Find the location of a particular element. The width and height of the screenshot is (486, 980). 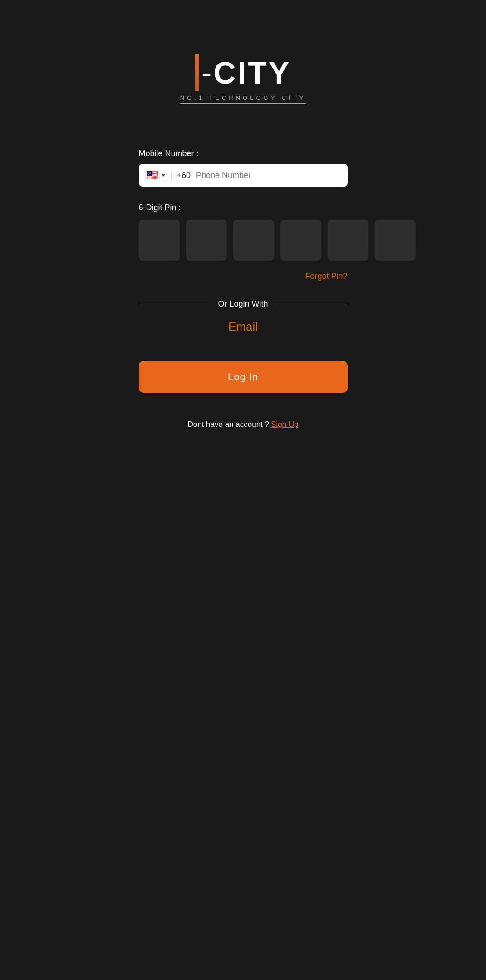

divider-row: Or Login With is located at coordinates (243, 304).